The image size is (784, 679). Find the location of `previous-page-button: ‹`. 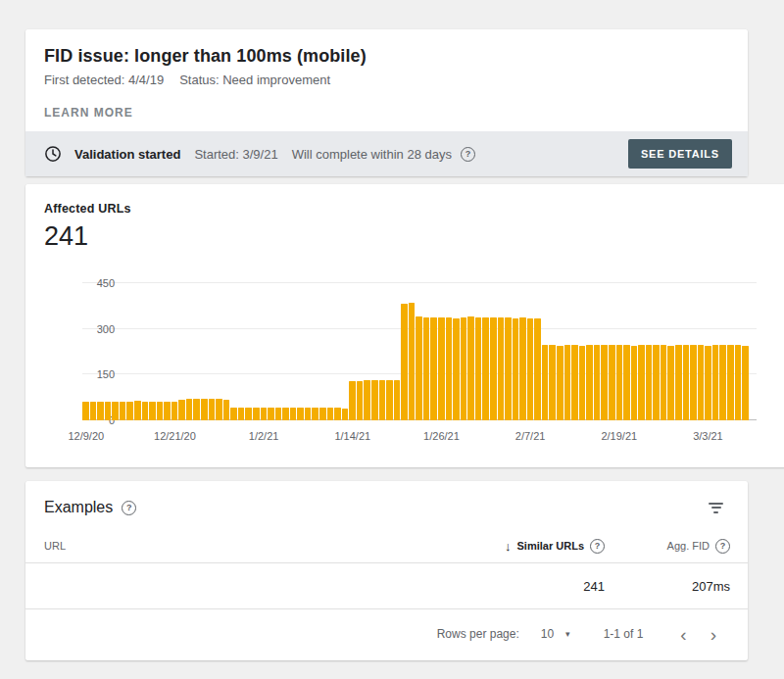

previous-page-button: ‹ is located at coordinates (683, 635).